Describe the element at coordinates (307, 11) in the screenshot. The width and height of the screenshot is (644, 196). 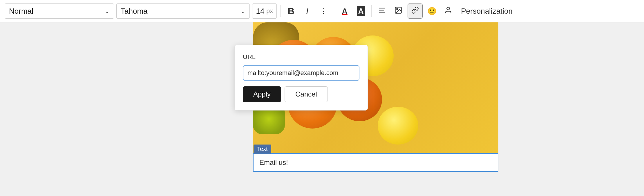
I see `italic-button: I` at that location.